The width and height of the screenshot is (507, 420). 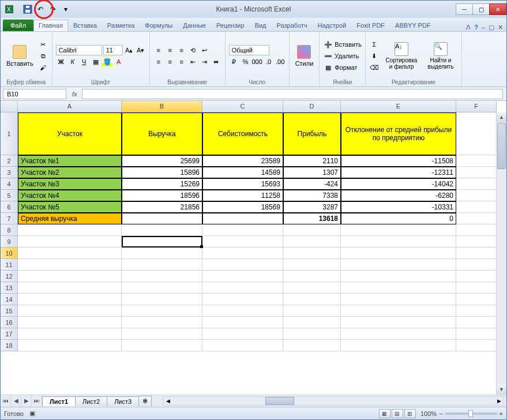 I want to click on sheet-nav-prev-icon: ◀, so click(x=16, y=401).